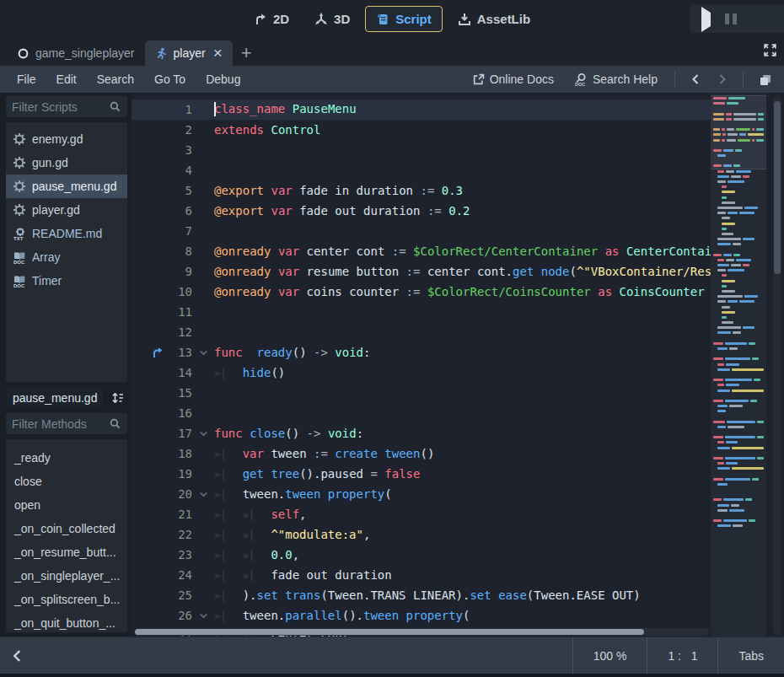 This screenshot has width=784, height=677. I want to click on menu-file: File, so click(27, 79).